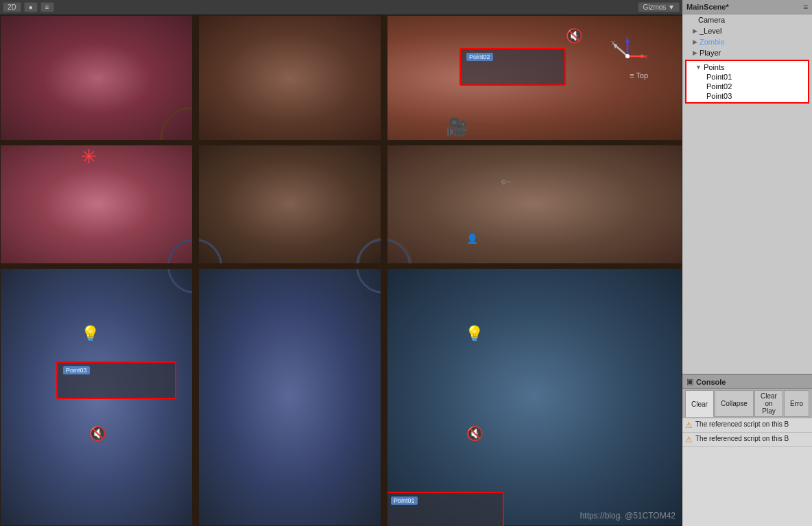 The image size is (812, 526). I want to click on console-tab-collapse: Collapse, so click(734, 403).